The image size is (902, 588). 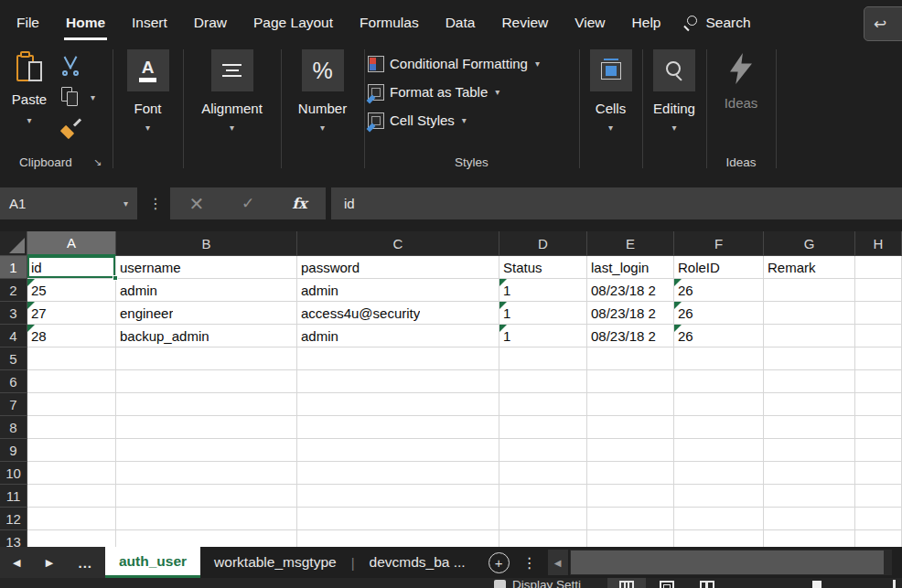 What do you see at coordinates (207, 313) in the screenshot?
I see `cell-B3: engineer` at bounding box center [207, 313].